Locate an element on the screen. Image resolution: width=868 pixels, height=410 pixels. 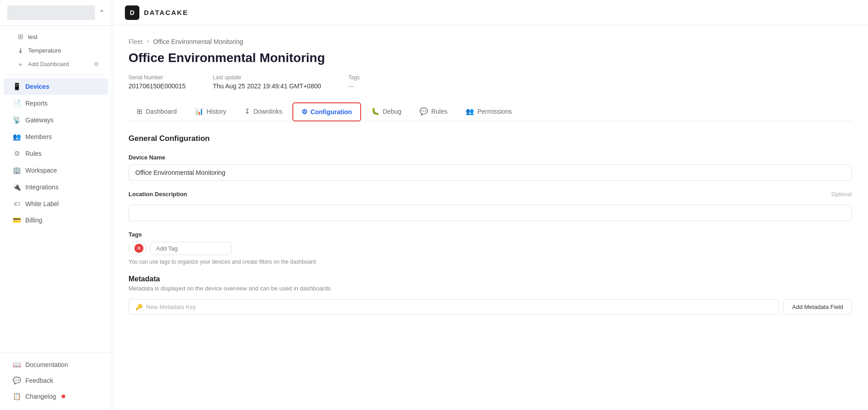
last-update-label: Last update is located at coordinates (267, 77).